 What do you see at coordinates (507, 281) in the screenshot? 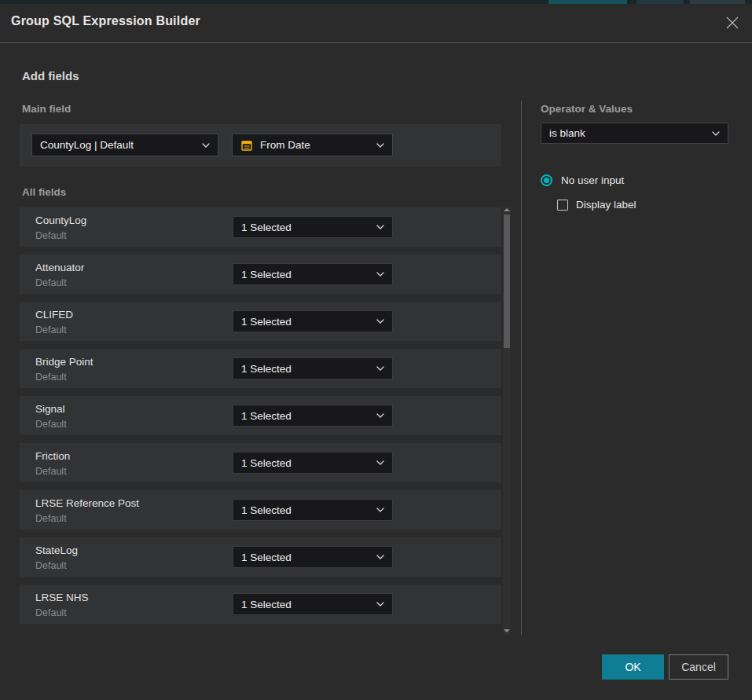
I see `scrollbar-thumb` at bounding box center [507, 281].